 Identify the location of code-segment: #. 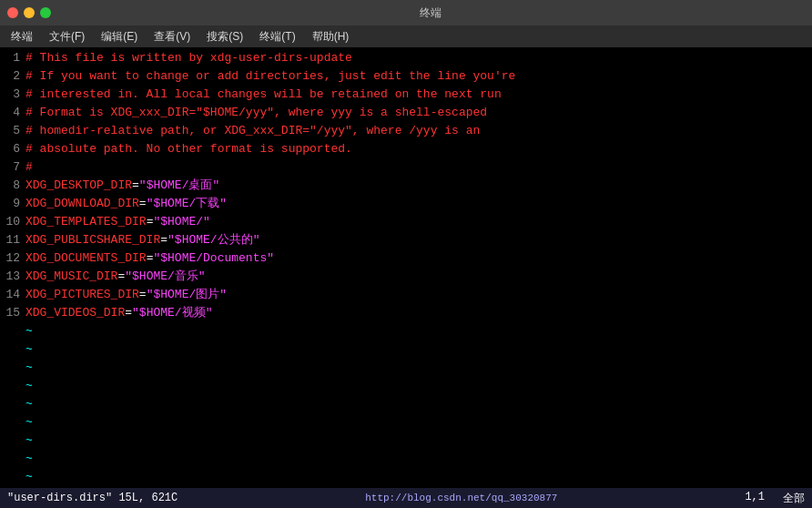
(29, 168).